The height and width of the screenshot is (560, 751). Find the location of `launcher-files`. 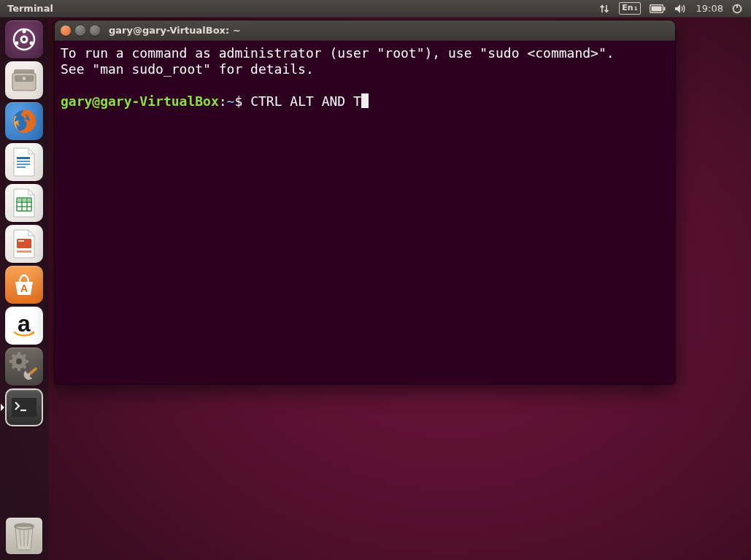

launcher-files is located at coordinates (24, 80).